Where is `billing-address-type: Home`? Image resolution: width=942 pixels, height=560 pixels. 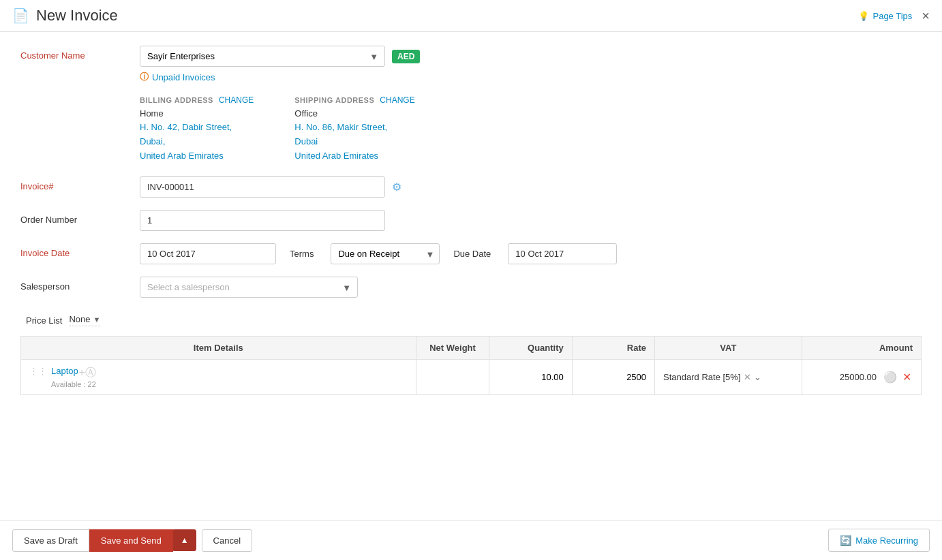
billing-address-type: Home is located at coordinates (196, 113).